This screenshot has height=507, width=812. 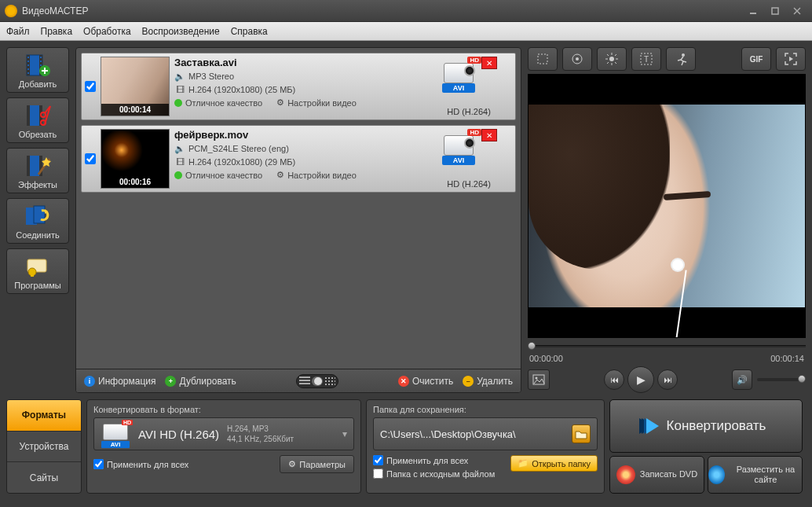 What do you see at coordinates (44, 447) in the screenshot?
I see `tab-devices: Устройства` at bounding box center [44, 447].